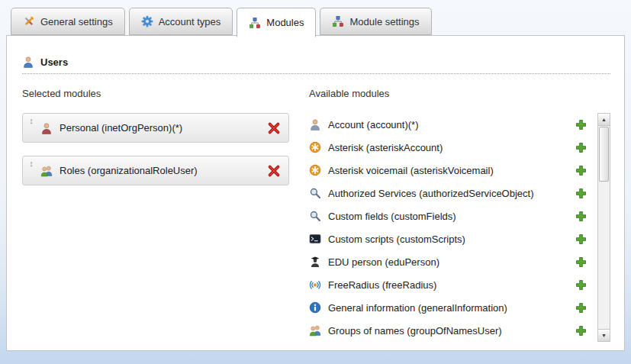 The height and width of the screenshot is (364, 631). Describe the element at coordinates (604, 120) in the screenshot. I see `scrollbar-up-button: ▲` at that location.